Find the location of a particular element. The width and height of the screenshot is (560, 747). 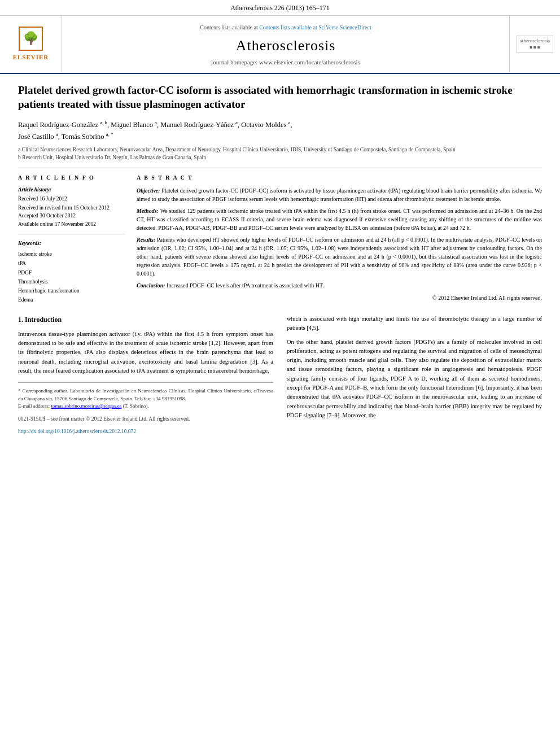

abstract-body: Objective: Platelet derived growth facto… is located at coordinates (339, 244).